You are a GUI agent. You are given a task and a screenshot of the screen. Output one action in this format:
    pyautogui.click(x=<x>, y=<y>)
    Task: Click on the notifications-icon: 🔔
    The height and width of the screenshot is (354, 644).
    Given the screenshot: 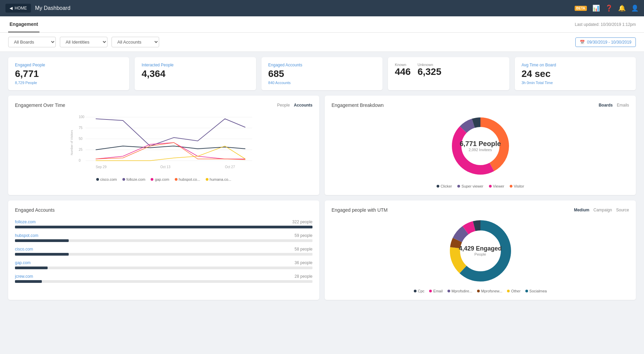 What is the action you would take?
    pyautogui.click(x=622, y=8)
    